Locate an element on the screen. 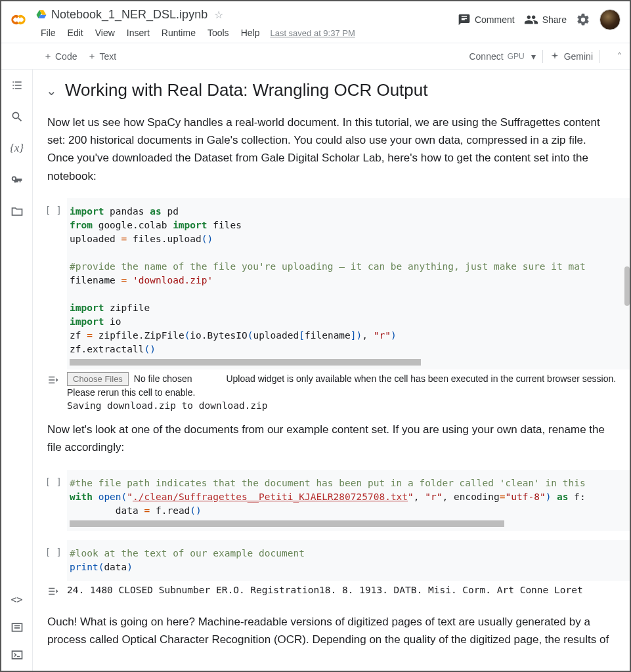  vertical-scrollbar is located at coordinates (627, 286).